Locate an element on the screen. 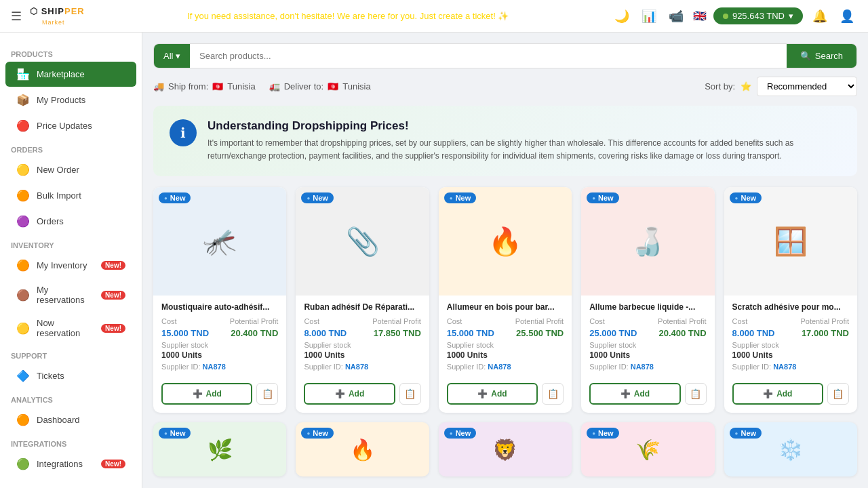 This screenshot has width=868, height=488. card-actions-p3: ➕ Add 📋 is located at coordinates (505, 398).